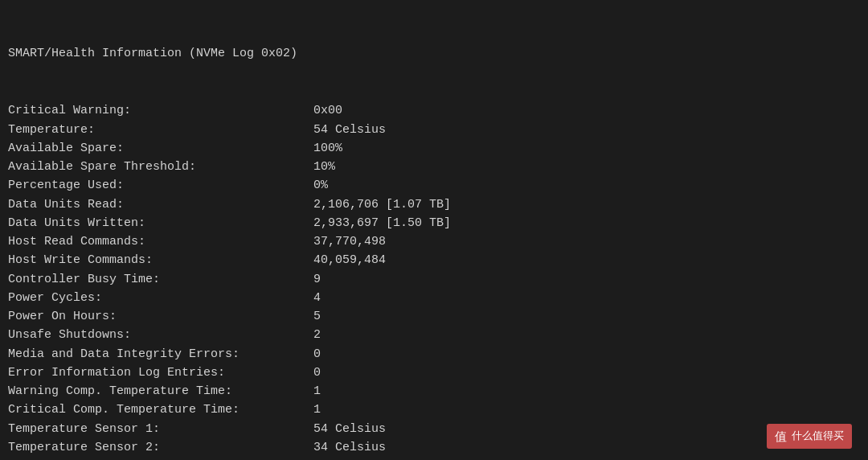  What do you see at coordinates (434, 429) in the screenshot?
I see `table-row: Temperature Sensor 1:54 Celsius` at bounding box center [434, 429].